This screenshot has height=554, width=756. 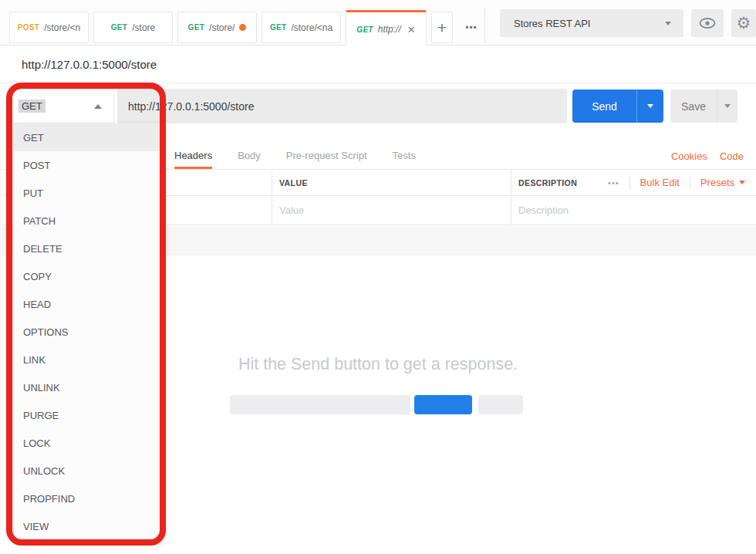 I want to click on skeleton-send-button, so click(x=443, y=404).